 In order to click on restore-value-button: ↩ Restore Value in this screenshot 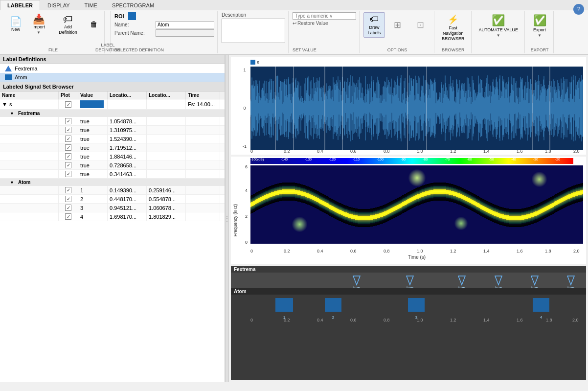, I will do `click(310, 23)`.